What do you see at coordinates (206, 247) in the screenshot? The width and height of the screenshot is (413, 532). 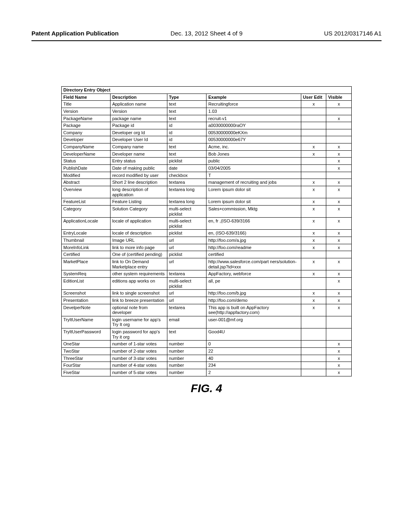 I see `table-row: MoreInfoLinklink to more info pageurlhtt…` at bounding box center [206, 247].